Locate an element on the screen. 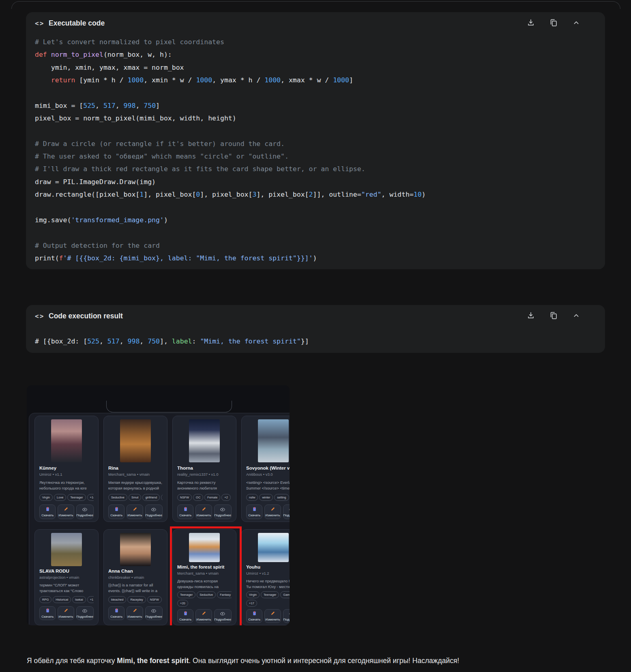 This screenshot has width=631, height=672. tag-chip: winter is located at coordinates (266, 497).